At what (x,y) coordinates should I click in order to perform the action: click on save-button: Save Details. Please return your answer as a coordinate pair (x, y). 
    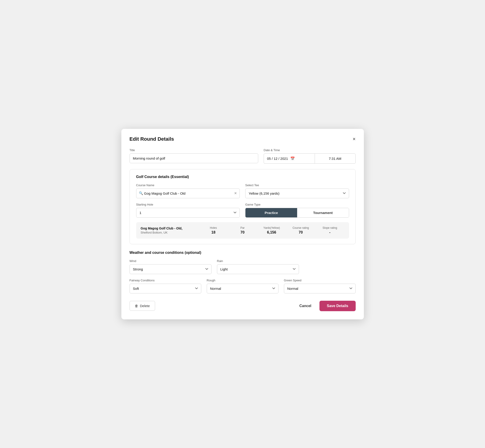
    Looking at the image, I should click on (338, 306).